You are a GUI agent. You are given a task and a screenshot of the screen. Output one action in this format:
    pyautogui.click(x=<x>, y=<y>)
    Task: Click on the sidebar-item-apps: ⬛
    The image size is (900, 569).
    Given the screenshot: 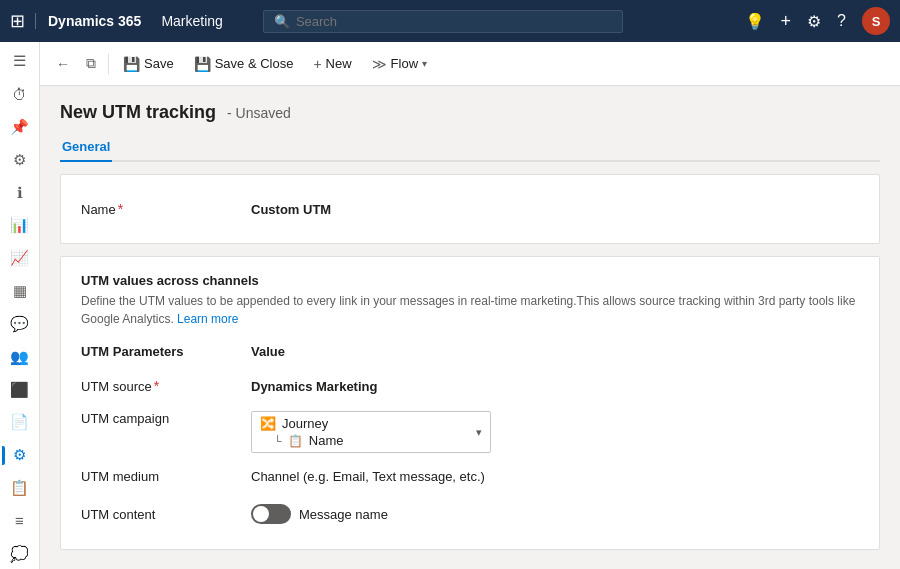 What is the action you would take?
    pyautogui.click(x=20, y=390)
    